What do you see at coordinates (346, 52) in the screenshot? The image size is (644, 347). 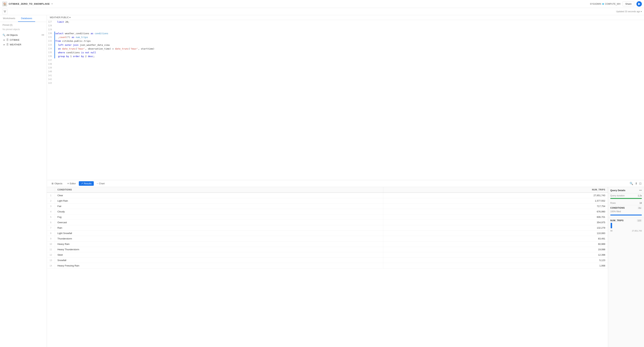 I see `code-line-135: 135 where conditions is not null` at bounding box center [346, 52].